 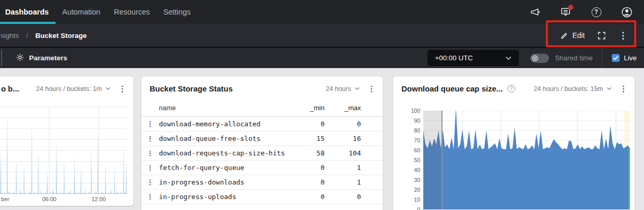 What do you see at coordinates (202, 182) in the screenshot?
I see `metric-link: in-progress-downloads` at bounding box center [202, 182].